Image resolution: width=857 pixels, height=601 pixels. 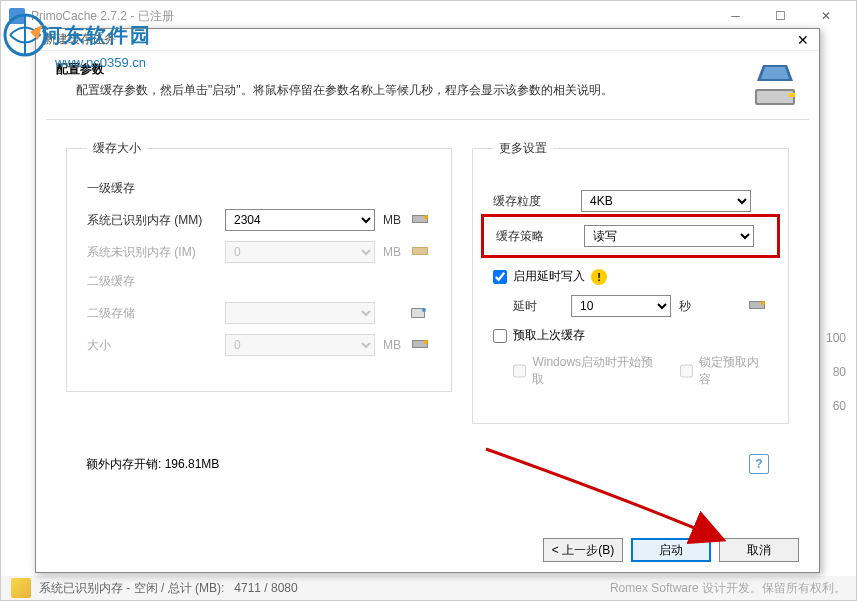 I want to click on l2-storage-config-icon, so click(x=418, y=313).